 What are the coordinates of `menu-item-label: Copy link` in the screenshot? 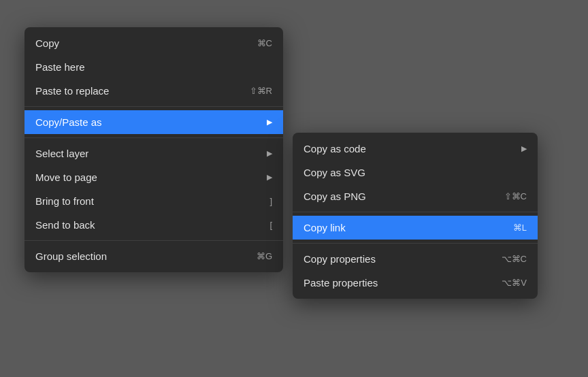 It's located at (395, 227).